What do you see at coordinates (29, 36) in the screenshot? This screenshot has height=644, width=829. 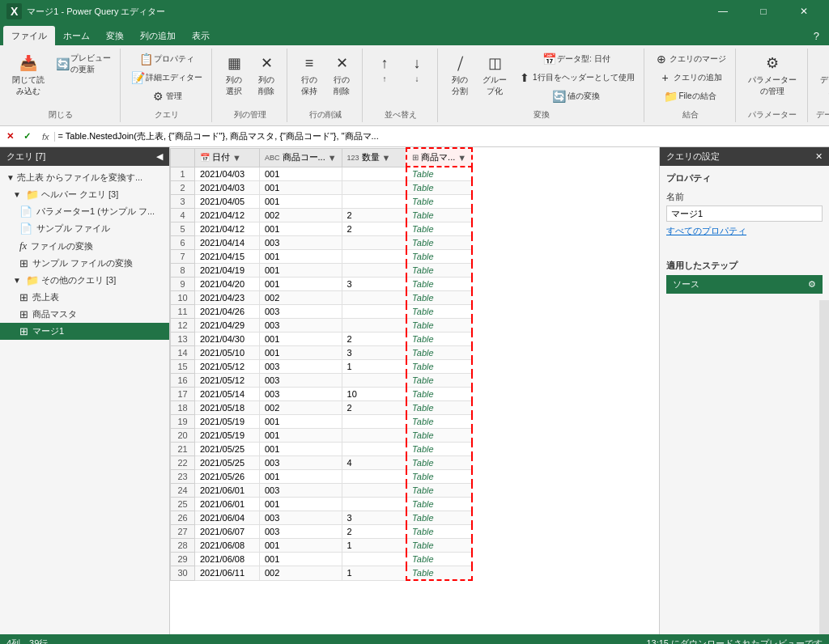 I see `tab-file: ファイル` at bounding box center [29, 36].